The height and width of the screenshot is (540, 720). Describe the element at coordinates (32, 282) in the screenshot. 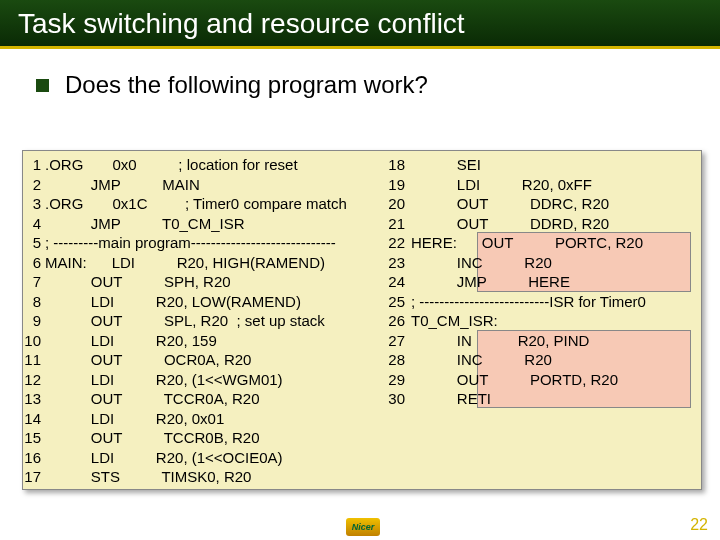

I see `lineno: 7` at that location.